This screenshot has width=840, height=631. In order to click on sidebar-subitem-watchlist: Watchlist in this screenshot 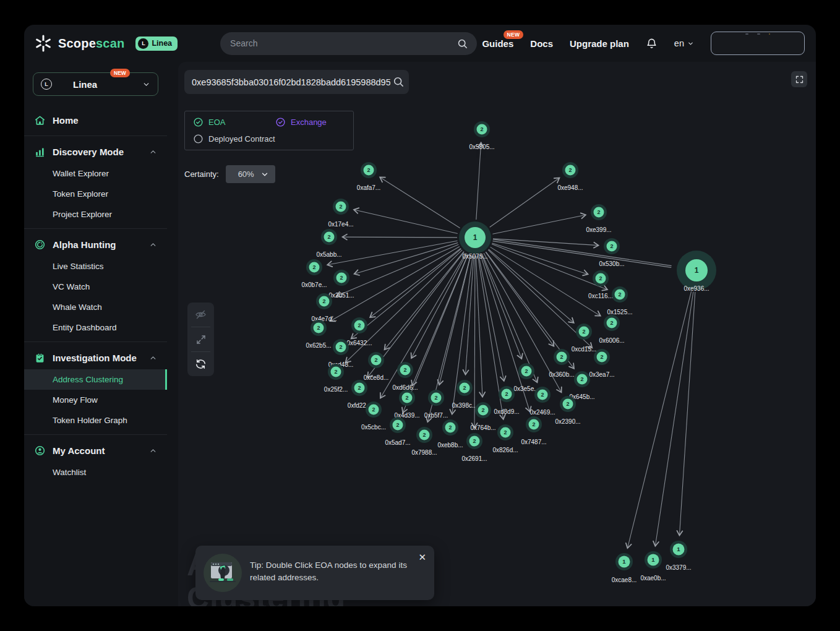, I will do `click(95, 473)`.